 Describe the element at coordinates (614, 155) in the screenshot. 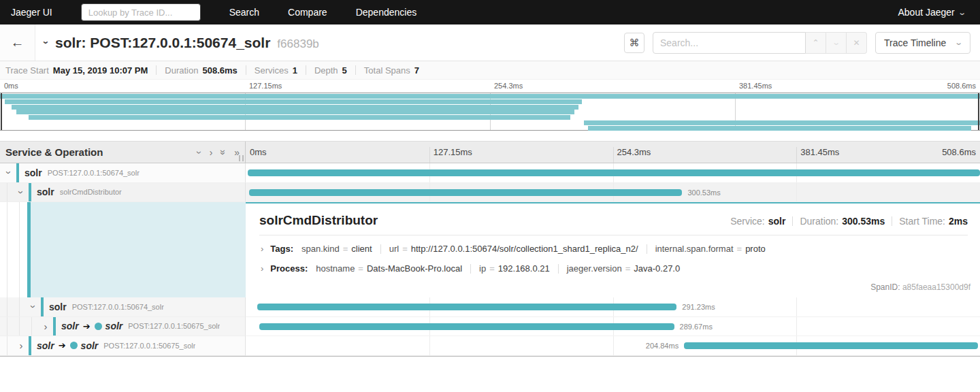

I see `column-divider` at that location.